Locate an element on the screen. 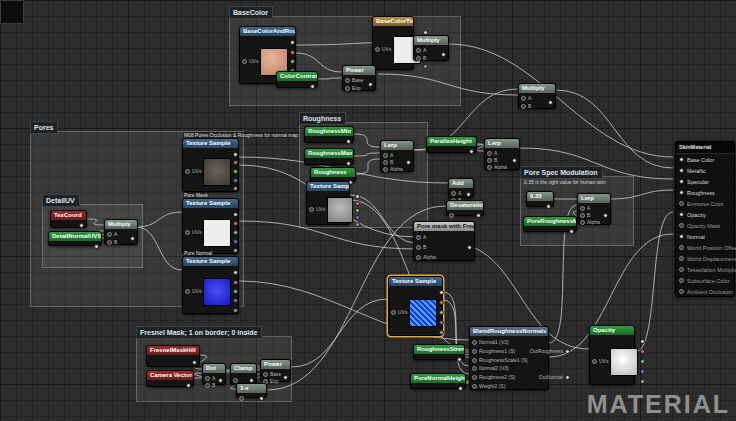 The width and height of the screenshot is (736, 421). comment-title: Fresnel Mask; 1 on border; 0 inside is located at coordinates (199, 332).